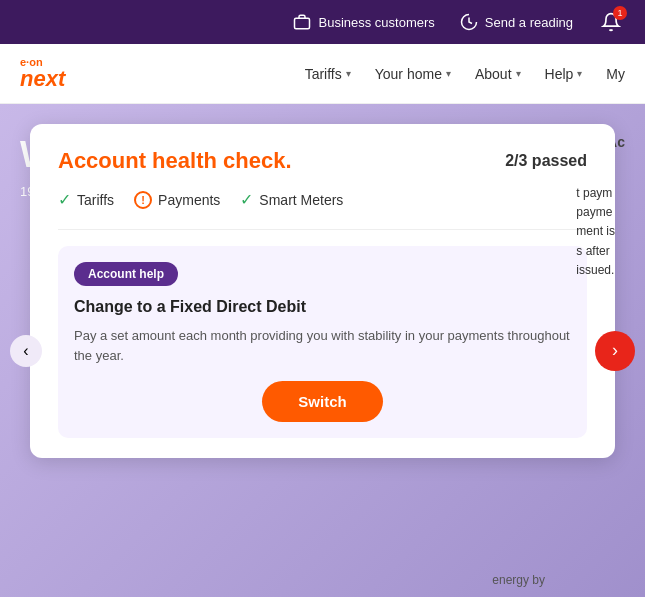 This screenshot has width=645, height=597. Describe the element at coordinates (465, 74) in the screenshot. I see `nav-items: Tariffs ▾ Your home ▾ About ▾ Help ▾ My` at that location.